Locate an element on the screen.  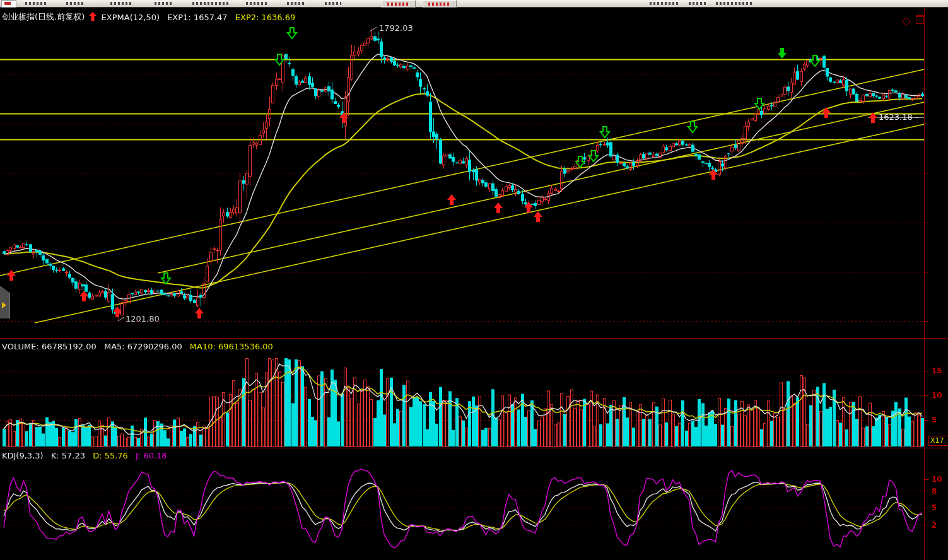
kdj-axis-tick: 5 is located at coordinates (934, 508).